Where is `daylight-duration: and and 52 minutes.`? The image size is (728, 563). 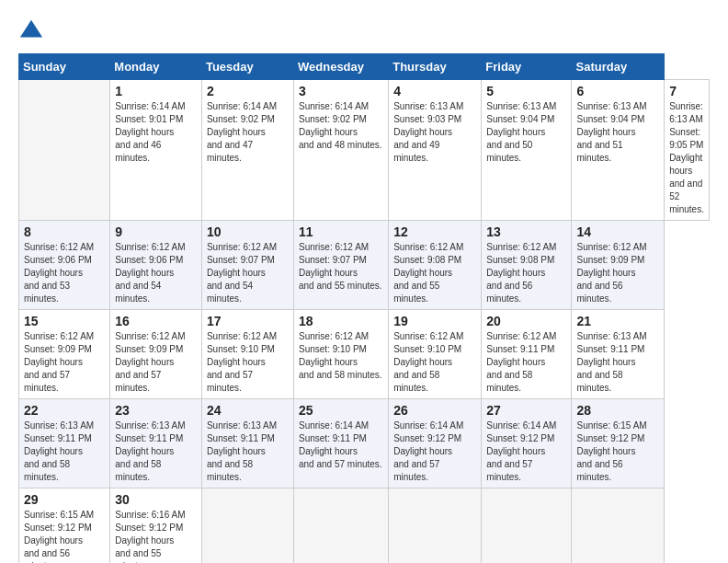 daylight-duration: and and 52 minutes. is located at coordinates (687, 197).